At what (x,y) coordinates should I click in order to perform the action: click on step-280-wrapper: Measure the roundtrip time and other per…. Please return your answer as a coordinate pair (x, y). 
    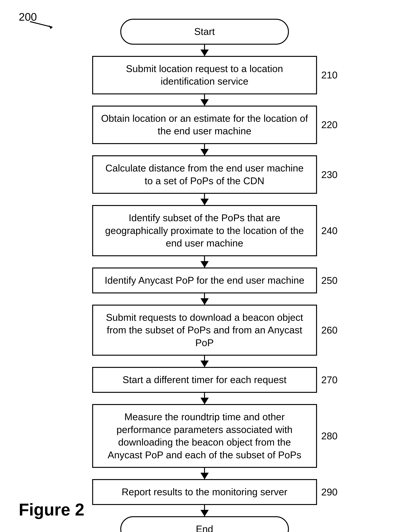
    Looking at the image, I should click on (205, 436).